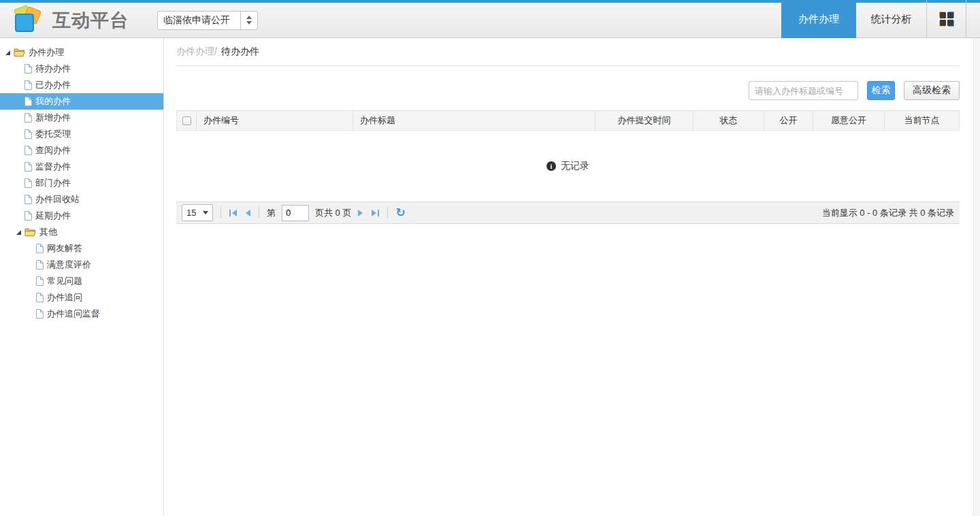 The height and width of the screenshot is (516, 980). What do you see at coordinates (848, 120) in the screenshot?
I see `column-header-6: 愿意公开` at bounding box center [848, 120].